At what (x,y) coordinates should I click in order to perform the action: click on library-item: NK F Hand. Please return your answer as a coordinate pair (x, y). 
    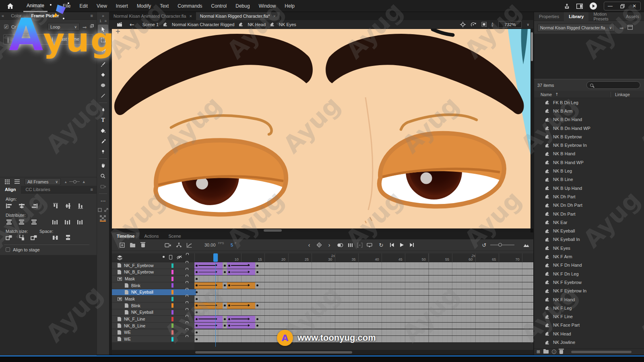
    Looking at the image, I should click on (589, 299).